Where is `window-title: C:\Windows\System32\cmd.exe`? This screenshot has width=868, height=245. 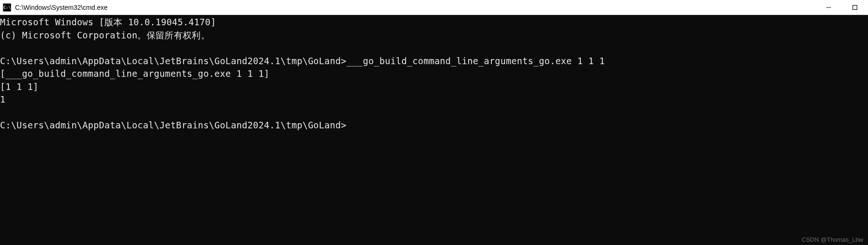
window-title: C:\Windows\System32\cmd.exe is located at coordinates (61, 7).